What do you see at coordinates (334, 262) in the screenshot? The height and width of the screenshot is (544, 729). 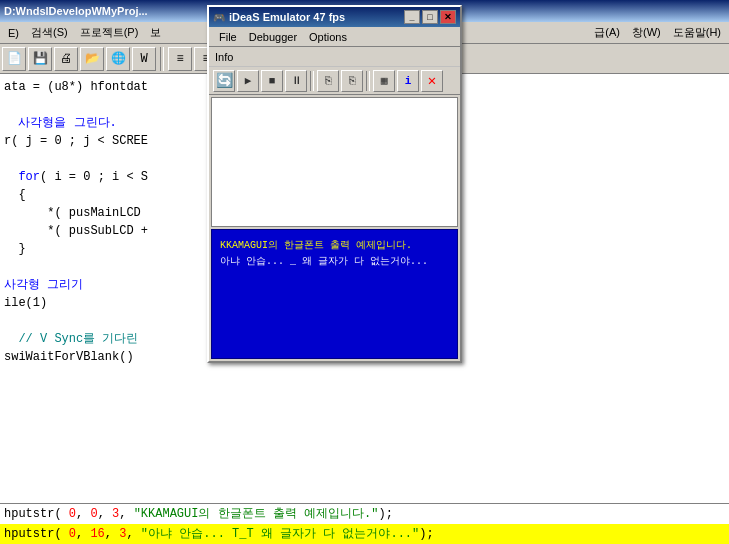 I see `screen-text-2: 아냐 안습... _ 왜 글자가 다 없는거야...` at bounding box center [334, 262].